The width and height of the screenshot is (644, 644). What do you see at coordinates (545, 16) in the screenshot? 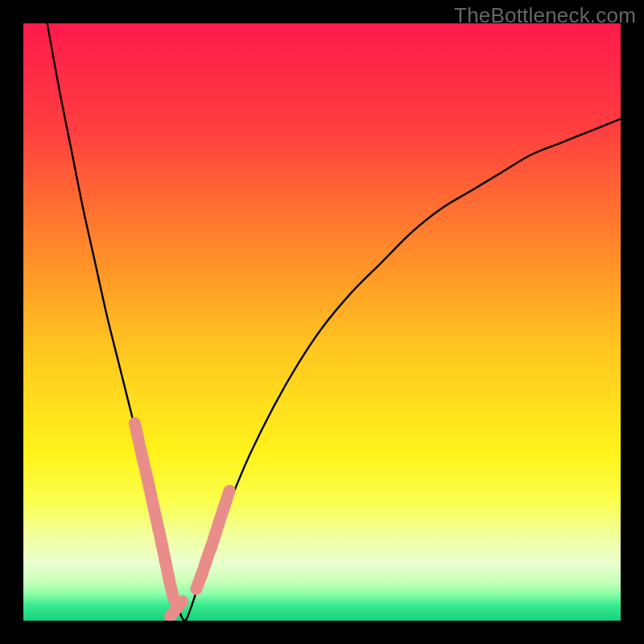
I see `watermark-text: TheBottleneck.com` at bounding box center [545, 16].